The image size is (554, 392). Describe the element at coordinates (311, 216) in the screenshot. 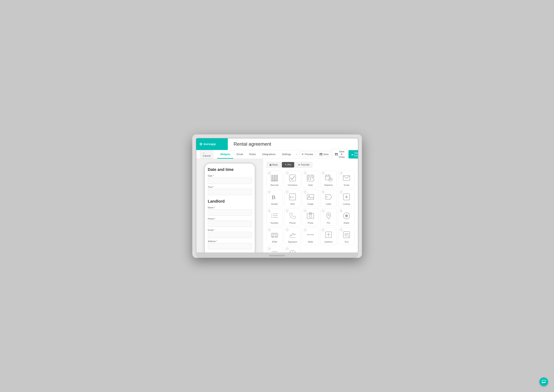

I see `photo-icon` at that location.